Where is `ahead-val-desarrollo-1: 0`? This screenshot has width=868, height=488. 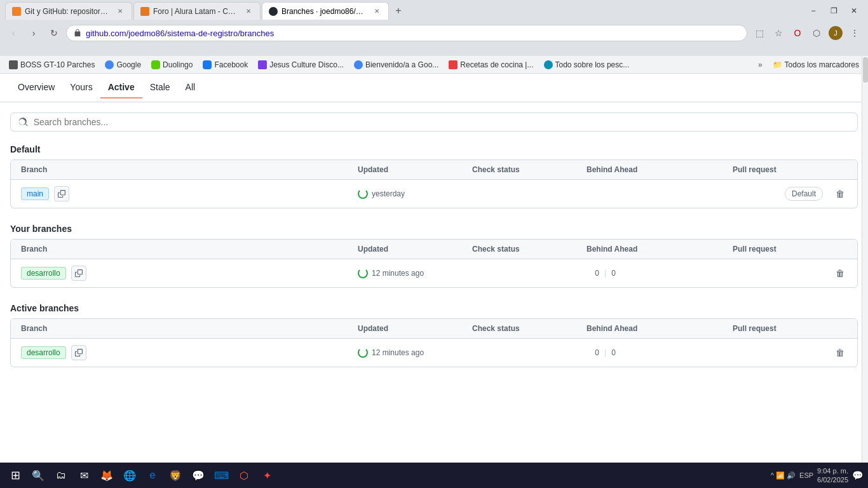 ahead-val-desarrollo-1: 0 is located at coordinates (618, 273).